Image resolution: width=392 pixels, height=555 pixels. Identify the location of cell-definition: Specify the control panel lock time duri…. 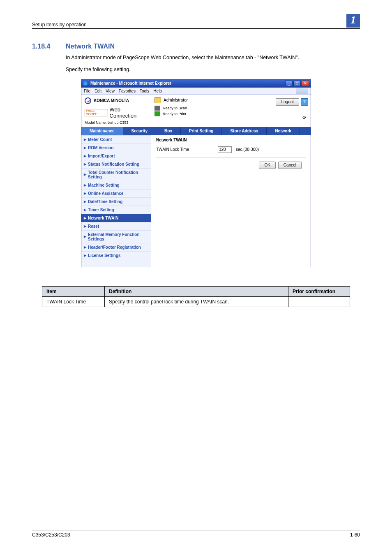
(196, 302).